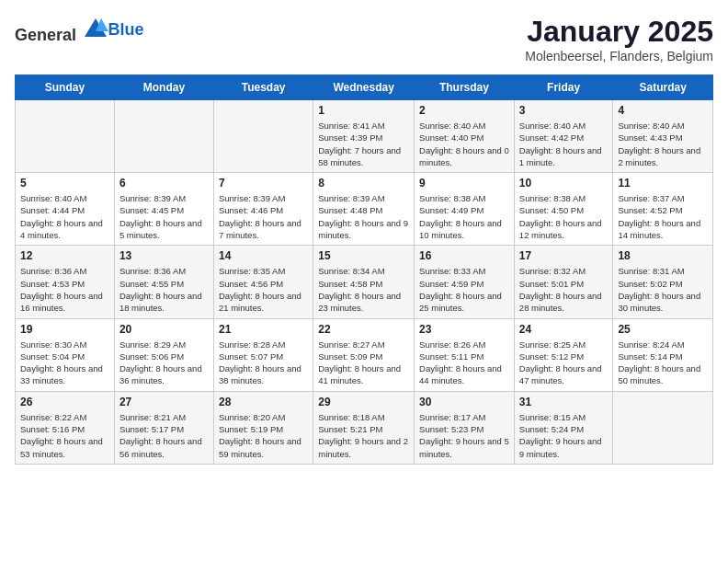 The width and height of the screenshot is (728, 563). Describe the element at coordinates (364, 136) in the screenshot. I see `week-row-1: 1Sunrise: 8:41 AM Sunset: 4:39 PM Daylig…` at that location.